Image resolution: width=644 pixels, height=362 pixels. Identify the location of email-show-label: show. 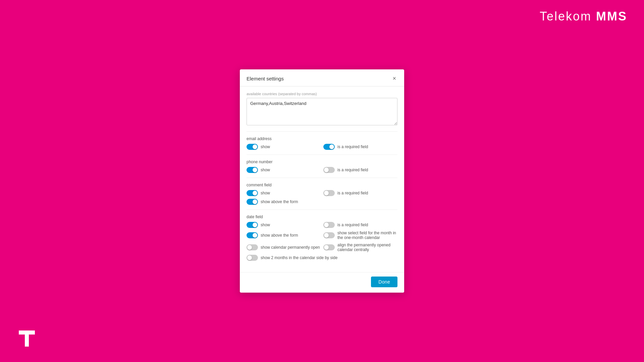
(265, 147).